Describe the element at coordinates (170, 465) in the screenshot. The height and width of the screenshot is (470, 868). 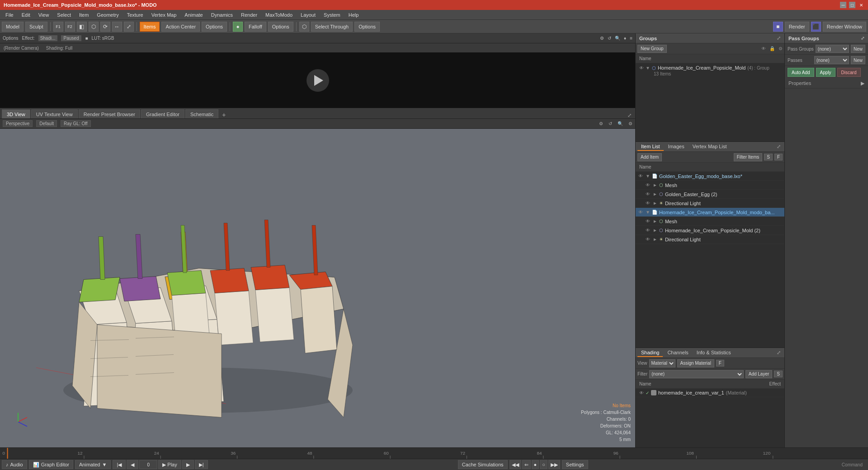
I see `play-button: ▶ Play` at that location.